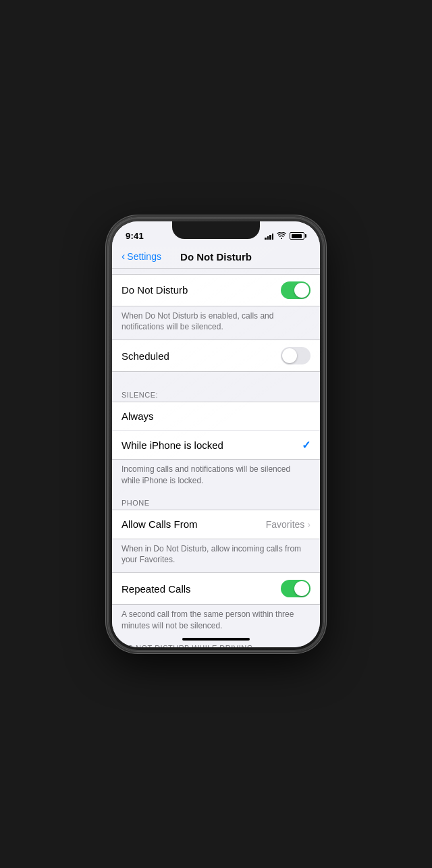 This screenshot has height=868, width=432. What do you see at coordinates (296, 356) in the screenshot?
I see `scheduled-toggle` at bounding box center [296, 356].